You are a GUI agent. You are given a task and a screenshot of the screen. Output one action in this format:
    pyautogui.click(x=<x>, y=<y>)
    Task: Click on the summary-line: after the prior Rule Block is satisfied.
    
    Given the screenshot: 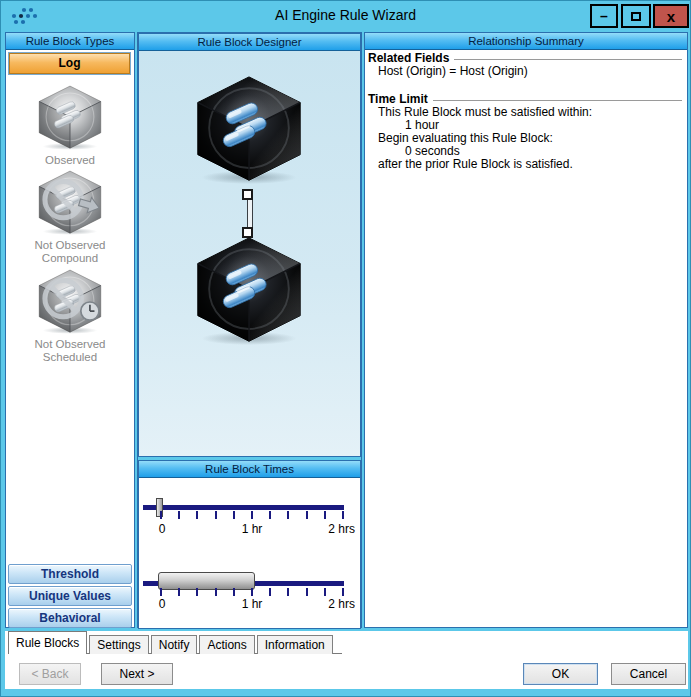 What is the action you would take?
    pyautogui.click(x=526, y=164)
    